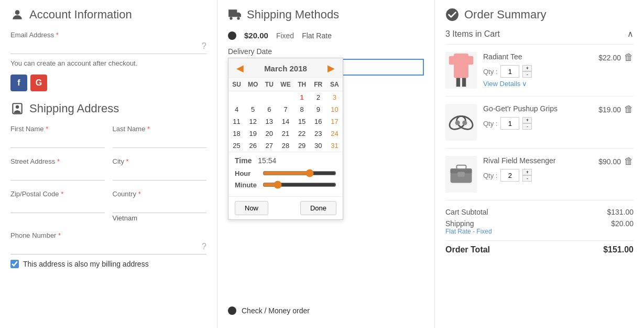 The image size is (644, 328). Describe the element at coordinates (559, 117) in the screenshot. I see `item-details-2: Go-Get'r Pushup Grips $19.00 🗑 Qty : + -` at that location.